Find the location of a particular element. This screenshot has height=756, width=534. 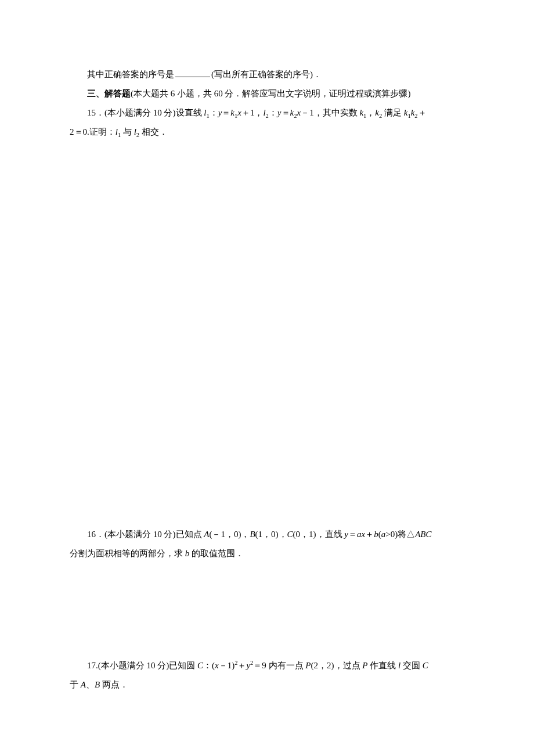

q16-line2a: 分割为面积相等的两部分，求 is located at coordinates (128, 553).